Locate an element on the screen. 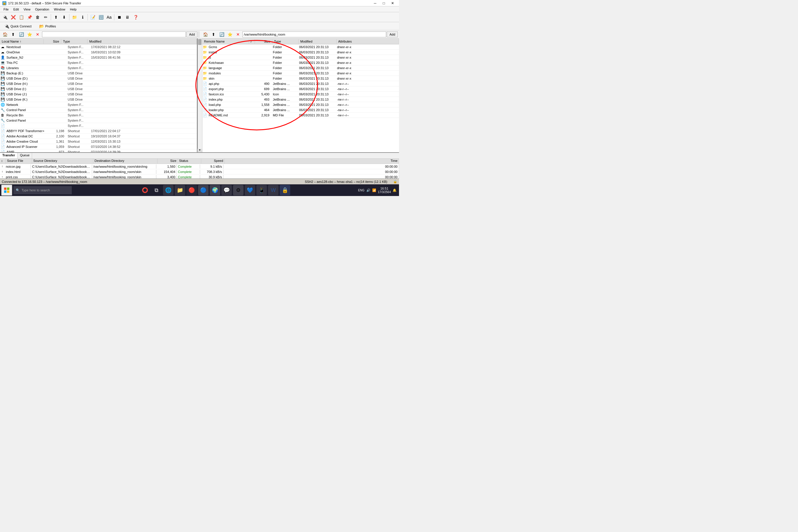 The width and height of the screenshot is (798, 532). right-list-item: 📁 Kotchasan Folder 06/03/2021 20:31:13 d… is located at coordinates (301, 63).